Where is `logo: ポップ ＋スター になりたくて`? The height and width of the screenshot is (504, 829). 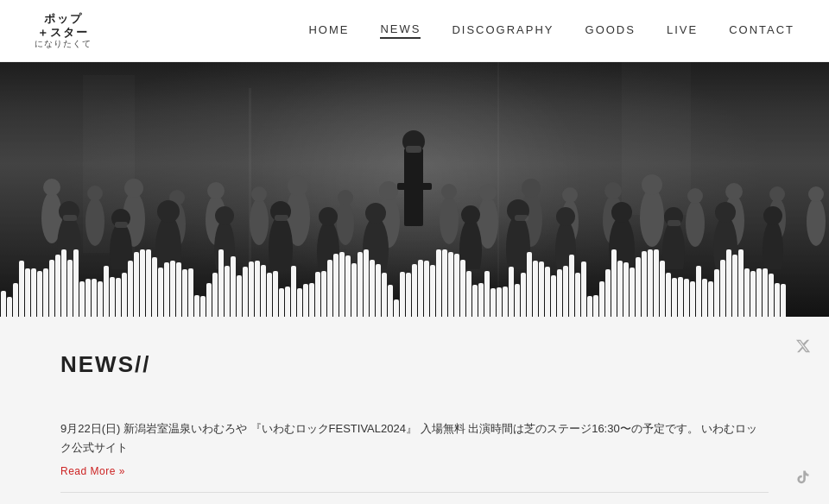
logo: ポップ ＋スター になりたくて is located at coordinates (63, 31).